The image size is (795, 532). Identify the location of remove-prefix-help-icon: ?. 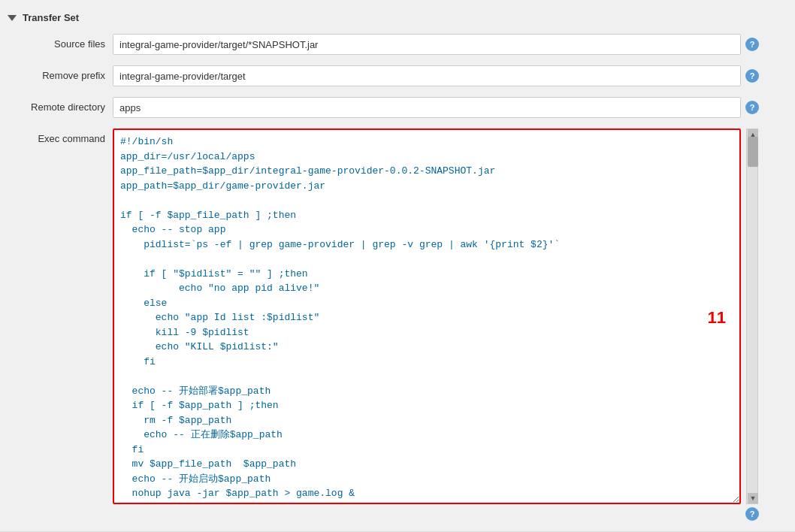
(752, 76).